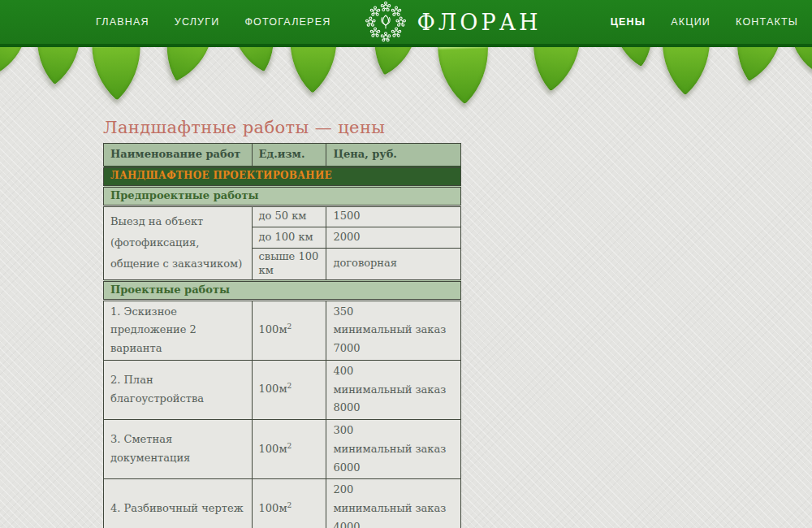  What do you see at coordinates (283, 504) in the screenshot?
I see `table-row: 4. Разбивочный чертеж 100м2 200 минималь…` at bounding box center [283, 504].